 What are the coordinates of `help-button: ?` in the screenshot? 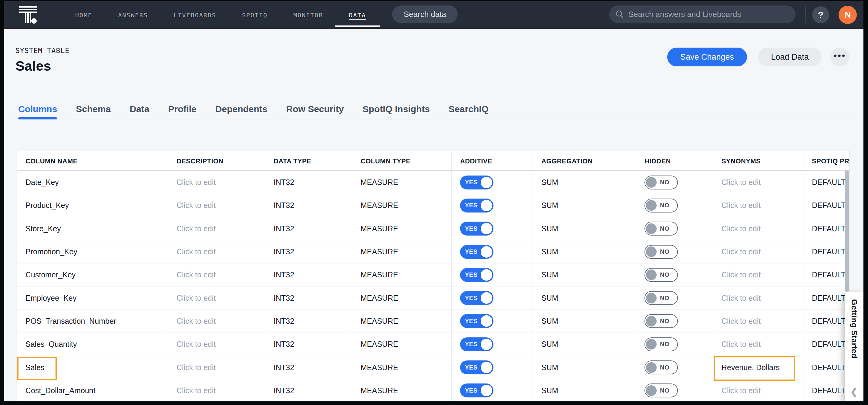 It's located at (821, 15).